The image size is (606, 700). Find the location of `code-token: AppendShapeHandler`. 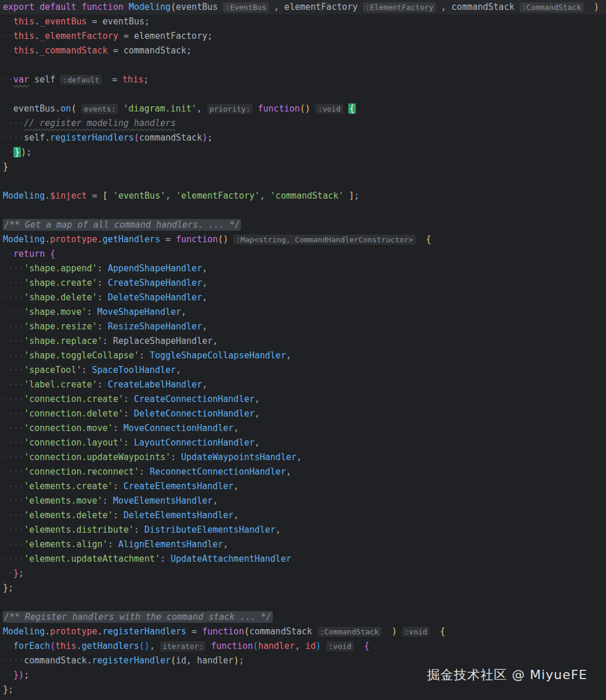

code-token: AppendShapeHandler is located at coordinates (156, 268).